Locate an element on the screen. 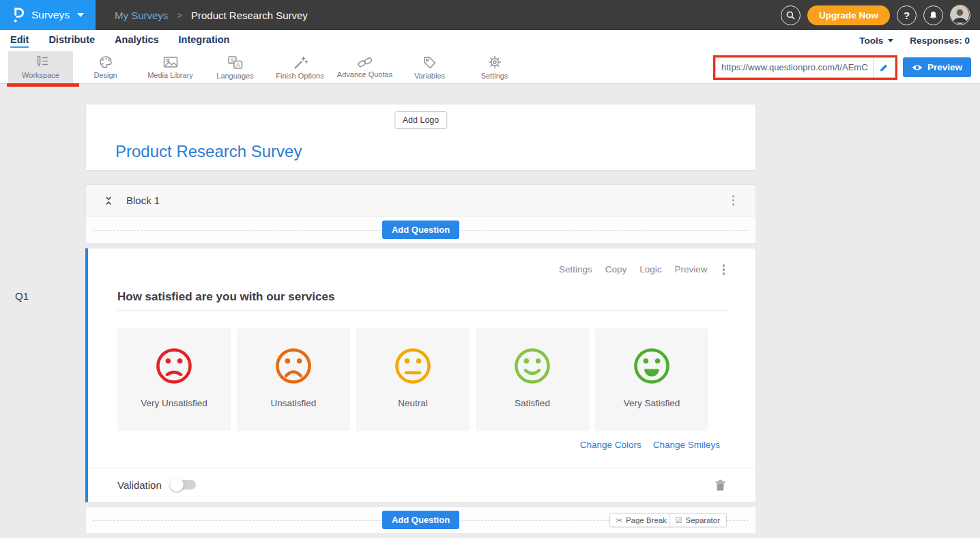 The height and width of the screenshot is (538, 980). scissors-icon: ✂ is located at coordinates (620, 520).